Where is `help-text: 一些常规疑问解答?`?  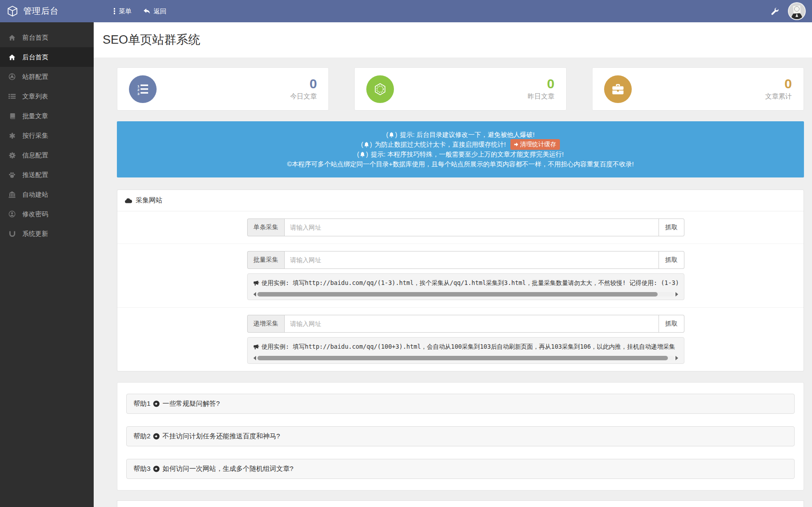 help-text: 一些常规疑问解答? is located at coordinates (191, 404).